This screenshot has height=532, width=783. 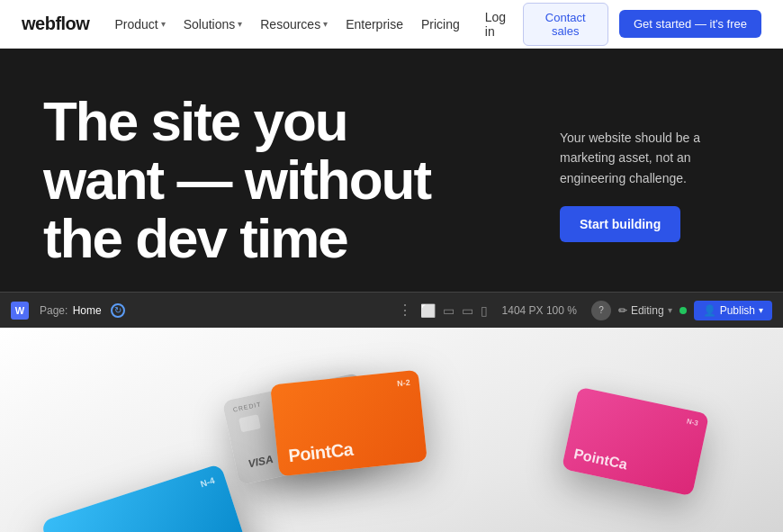 What do you see at coordinates (620, 224) in the screenshot?
I see `start-building-button: Start building` at bounding box center [620, 224].